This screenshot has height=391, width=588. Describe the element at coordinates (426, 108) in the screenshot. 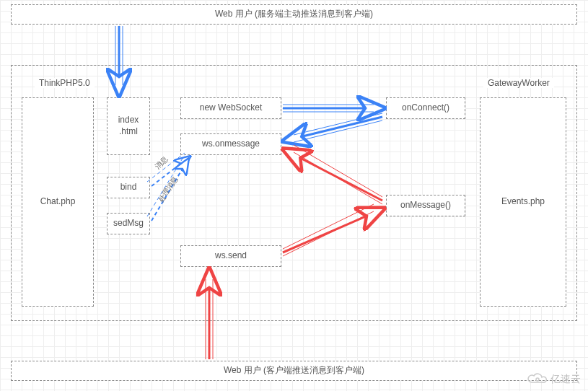

I see `onconnect-box: onConnect()` at that location.